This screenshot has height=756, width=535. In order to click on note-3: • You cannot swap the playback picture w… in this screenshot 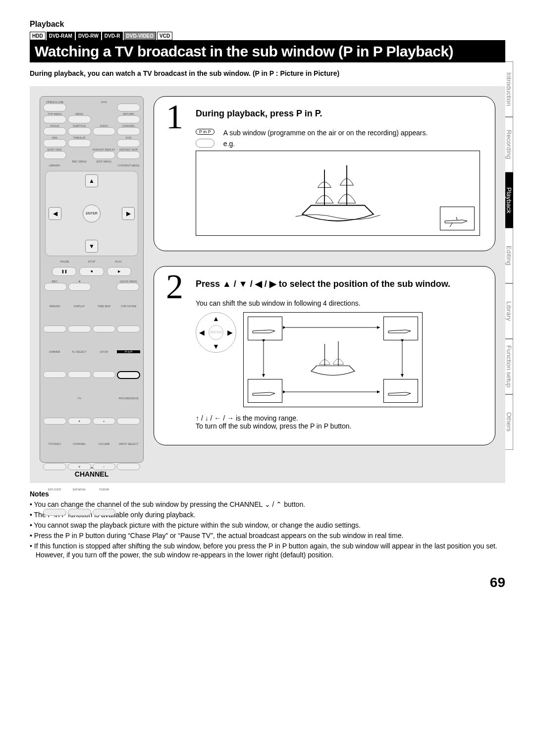, I will do `click(268, 525)`.